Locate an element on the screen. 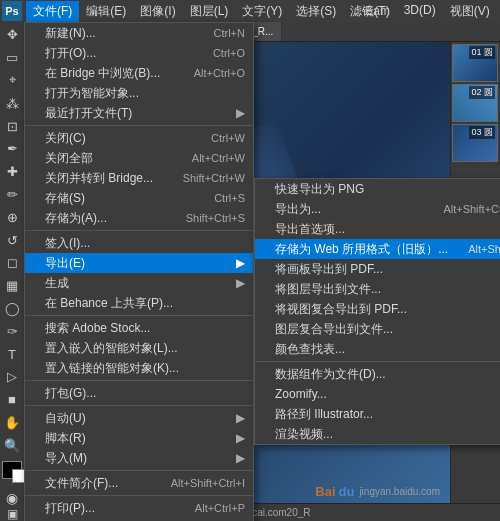 The width and height of the screenshot is (500, 521). tool-wand: ⁂ is located at coordinates (12, 103).